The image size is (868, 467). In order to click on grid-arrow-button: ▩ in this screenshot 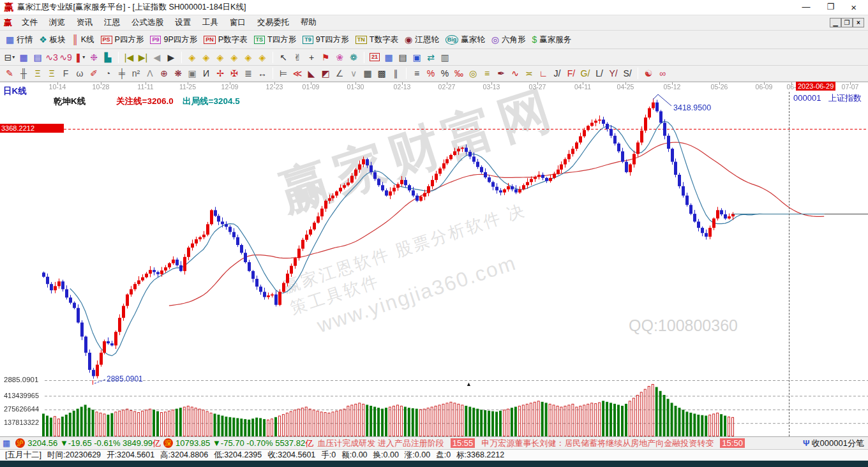, I will do `click(382, 73)`.